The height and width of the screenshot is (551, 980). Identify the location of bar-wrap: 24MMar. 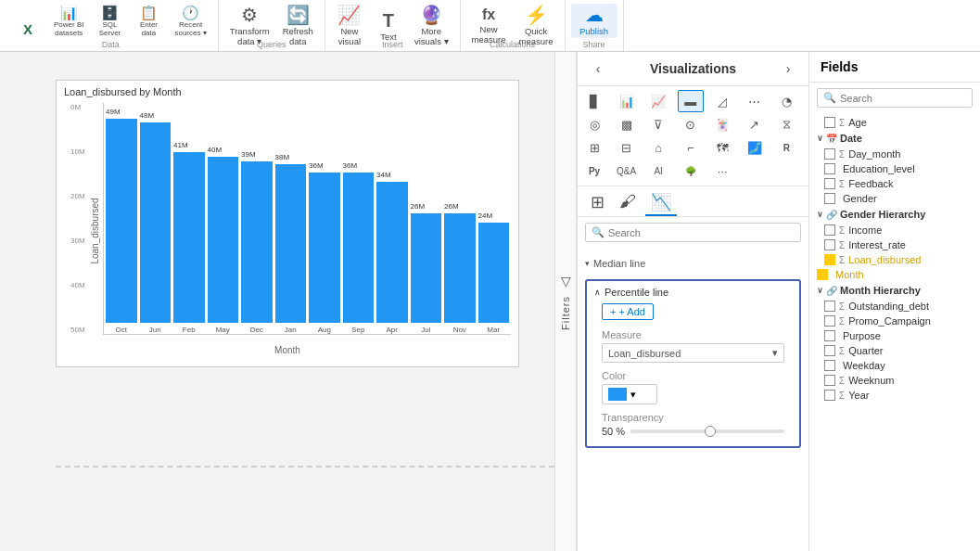
(494, 221).